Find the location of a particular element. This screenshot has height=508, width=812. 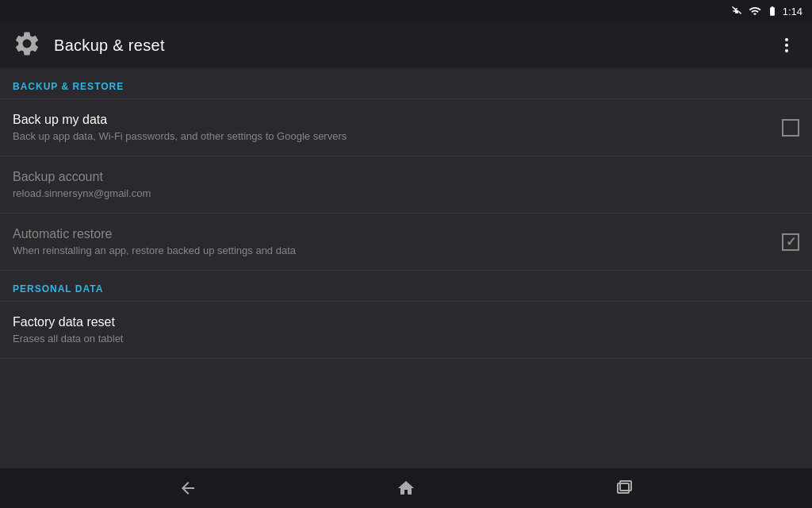

back-up-my-data-text: Back up my data Back up app data, Wi-Fi … is located at coordinates (397, 127).